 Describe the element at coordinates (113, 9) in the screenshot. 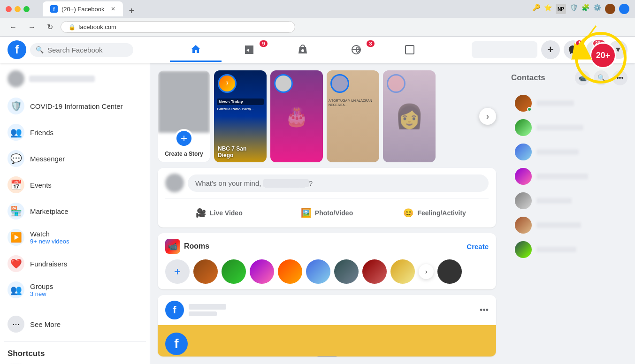

I see `tab-close-icon: ✕` at that location.